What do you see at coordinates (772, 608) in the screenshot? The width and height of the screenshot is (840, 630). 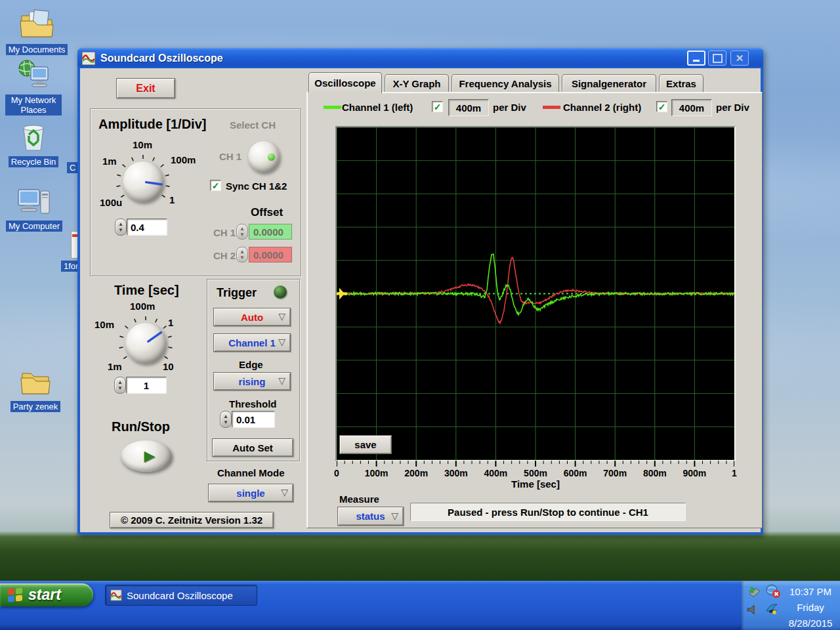 I see `tray-bird-icon` at bounding box center [772, 608].